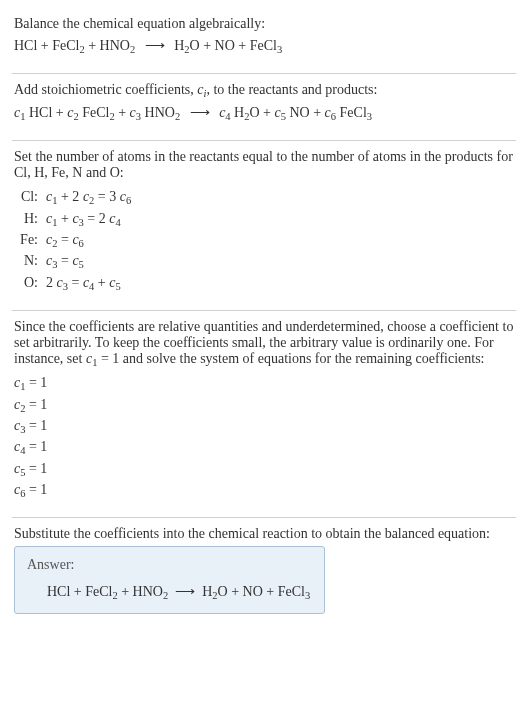 This screenshot has height=716, width=528. I want to click on atom-eq: c2 = c6, so click(280, 240).